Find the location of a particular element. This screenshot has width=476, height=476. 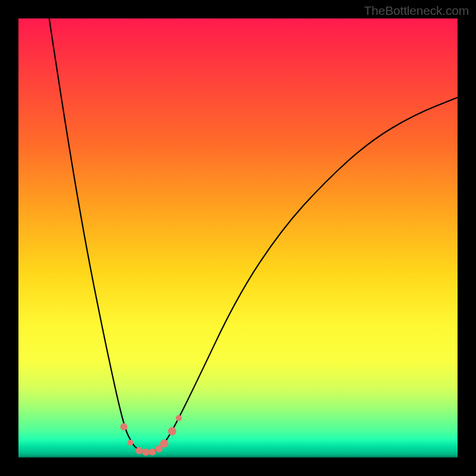

curve-markers is located at coordinates (151, 436).